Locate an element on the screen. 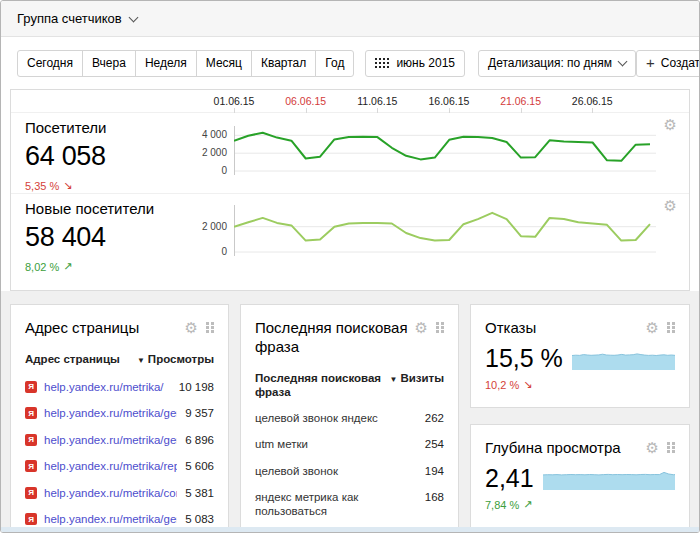 The image size is (700, 533). plus-icon: + is located at coordinates (650, 62).